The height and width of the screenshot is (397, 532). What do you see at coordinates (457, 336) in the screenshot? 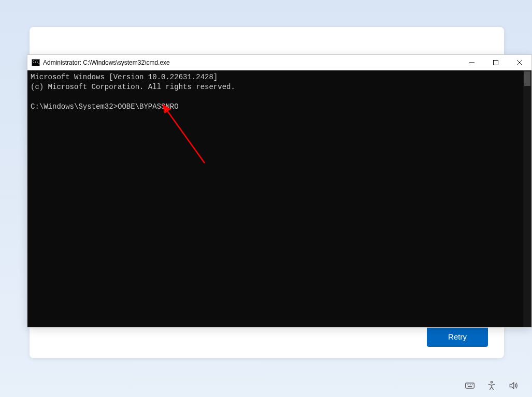
I see `retry-button: Retry` at bounding box center [457, 336].